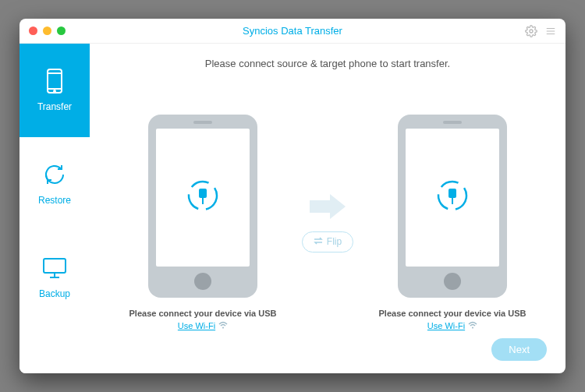  Describe the element at coordinates (55, 90) in the screenshot. I see `sidebar-item-transfer: Transfer` at that location.